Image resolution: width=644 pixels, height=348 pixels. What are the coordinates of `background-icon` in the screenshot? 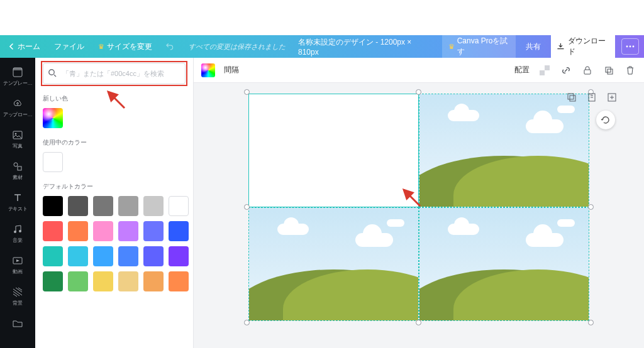 It's located at (18, 292).